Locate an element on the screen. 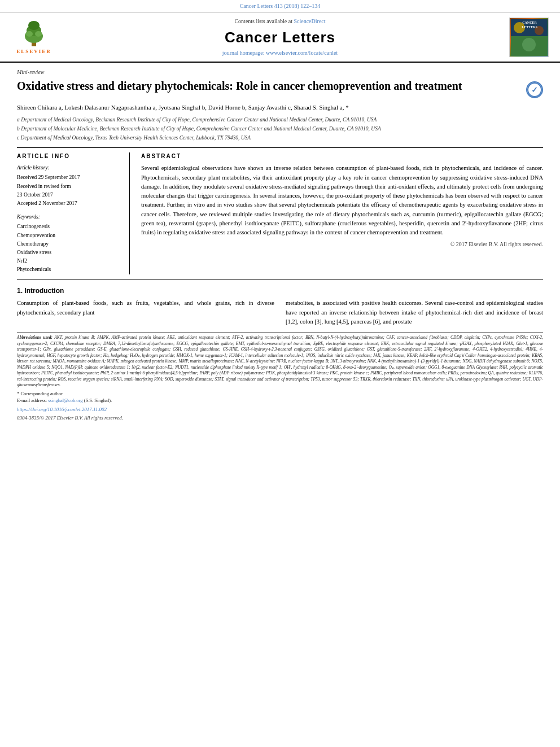 The image size is (560, 747). revised-date: 23 October 2017 is located at coordinates (35, 195).